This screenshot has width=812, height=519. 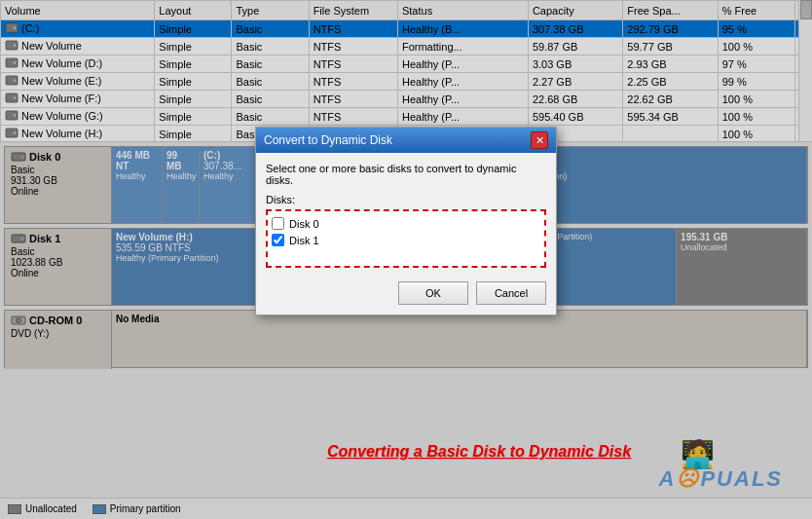 I want to click on disks-listbox: Disk 0 Disk 1, so click(x=406, y=239).